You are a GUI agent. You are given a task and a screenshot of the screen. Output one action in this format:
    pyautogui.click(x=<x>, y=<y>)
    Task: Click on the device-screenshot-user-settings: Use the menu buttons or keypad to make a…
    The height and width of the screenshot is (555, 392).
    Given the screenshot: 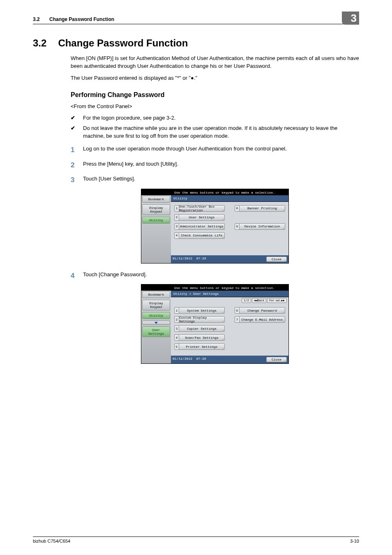 What is the action you would take?
    pyautogui.click(x=215, y=324)
    